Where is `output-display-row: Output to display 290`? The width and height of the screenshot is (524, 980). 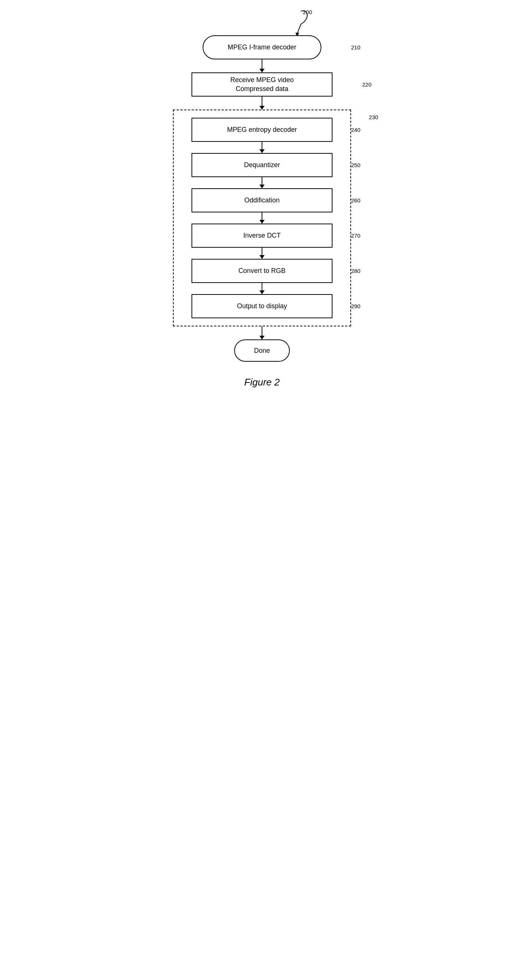 output-display-row: Output to display 290 is located at coordinates (262, 306).